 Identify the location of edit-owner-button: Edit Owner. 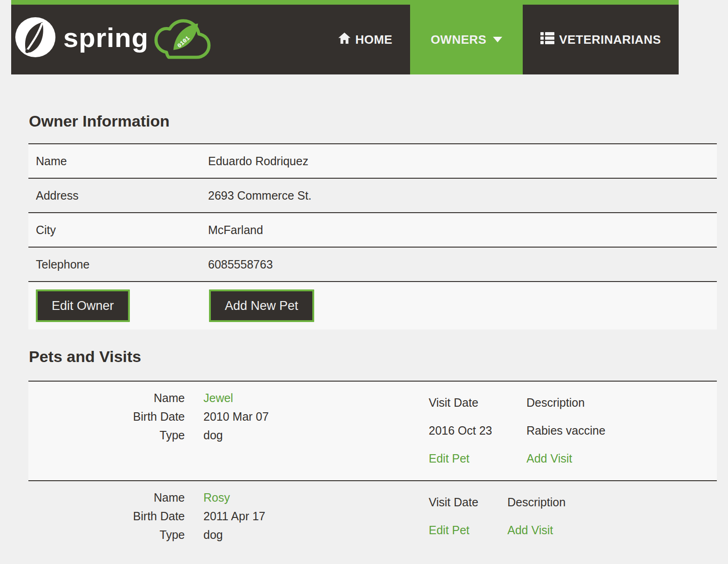
(83, 306).